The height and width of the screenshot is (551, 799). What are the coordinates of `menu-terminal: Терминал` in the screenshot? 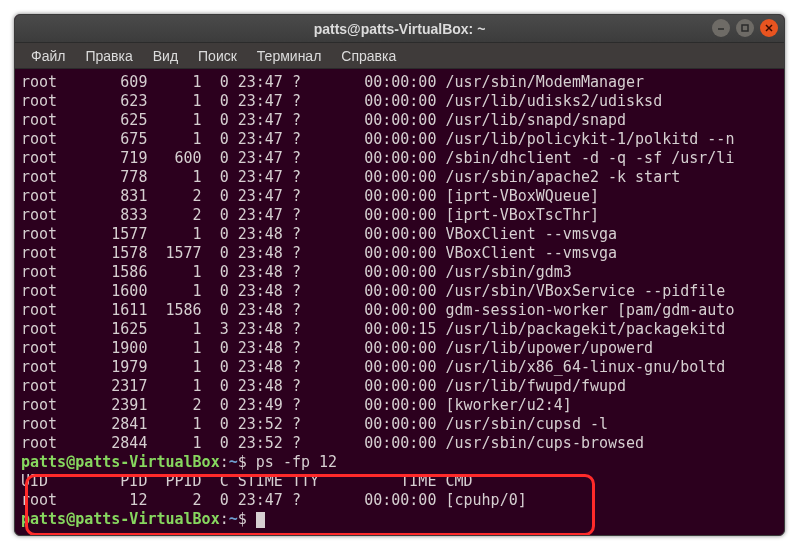 It's located at (289, 56).